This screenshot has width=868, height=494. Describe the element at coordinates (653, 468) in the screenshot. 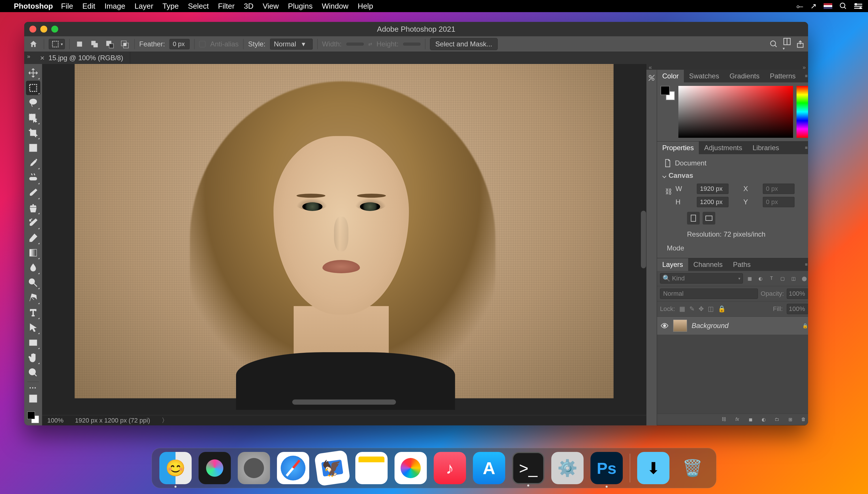

I see `dock-downloads: ⬇` at that location.